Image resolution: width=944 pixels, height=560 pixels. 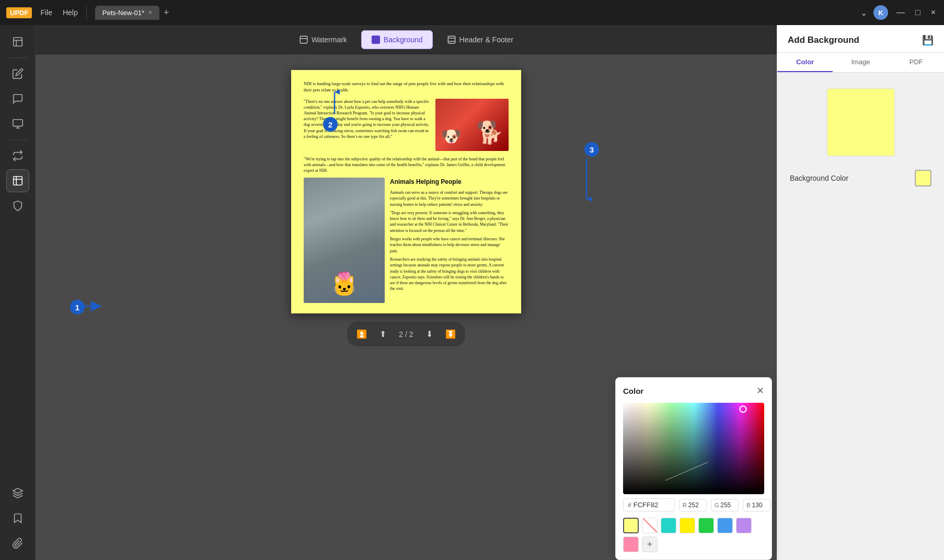 I want to click on left-sidebar, so click(x=18, y=293).